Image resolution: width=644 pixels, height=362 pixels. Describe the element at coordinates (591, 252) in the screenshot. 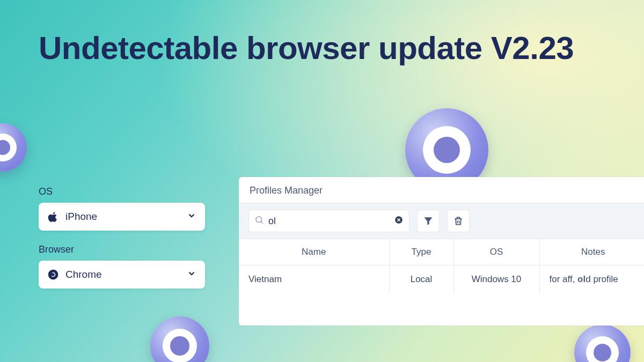

I see `col-header-notes: Notes` at that location.